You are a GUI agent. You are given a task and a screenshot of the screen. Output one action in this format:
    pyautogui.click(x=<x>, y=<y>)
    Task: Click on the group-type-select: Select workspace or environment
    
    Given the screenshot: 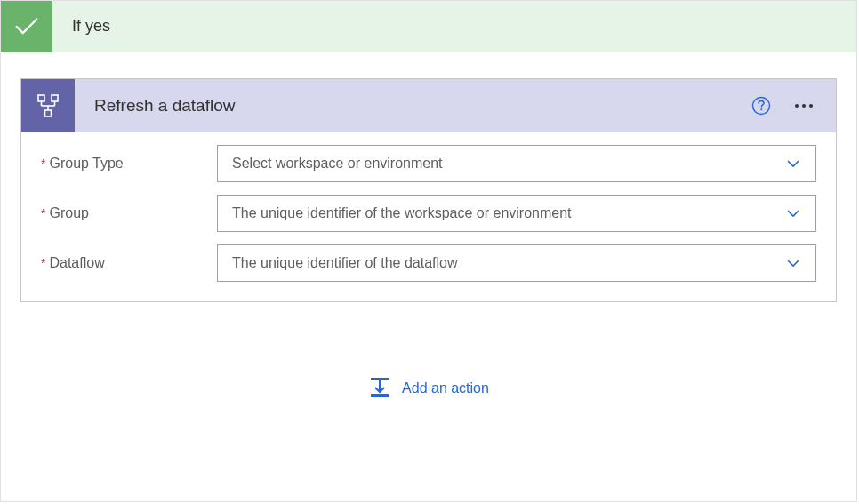 What is the action you would take?
    pyautogui.click(x=517, y=164)
    